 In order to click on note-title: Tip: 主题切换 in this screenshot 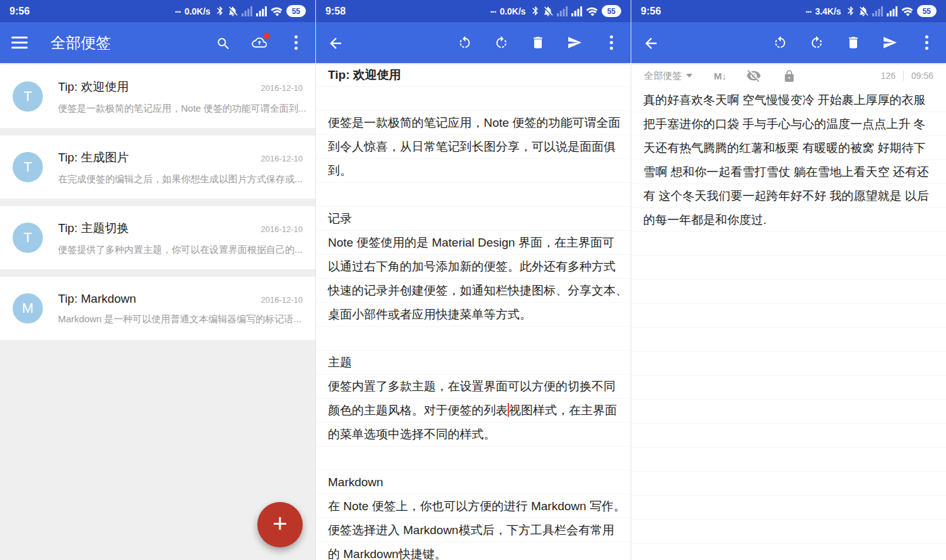, I will do `click(156, 228)`.